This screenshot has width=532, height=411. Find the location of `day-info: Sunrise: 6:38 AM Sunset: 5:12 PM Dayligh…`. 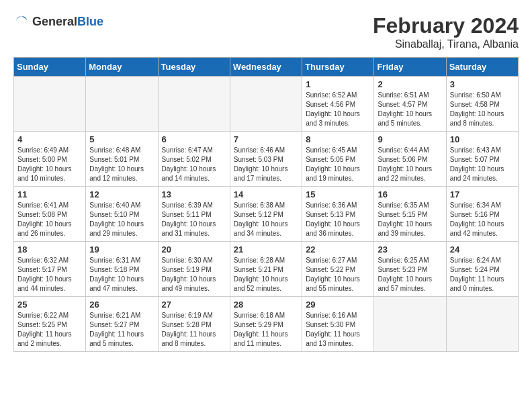

day-info: Sunrise: 6:38 AM Sunset: 5:12 PM Dayligh… is located at coordinates (266, 220).